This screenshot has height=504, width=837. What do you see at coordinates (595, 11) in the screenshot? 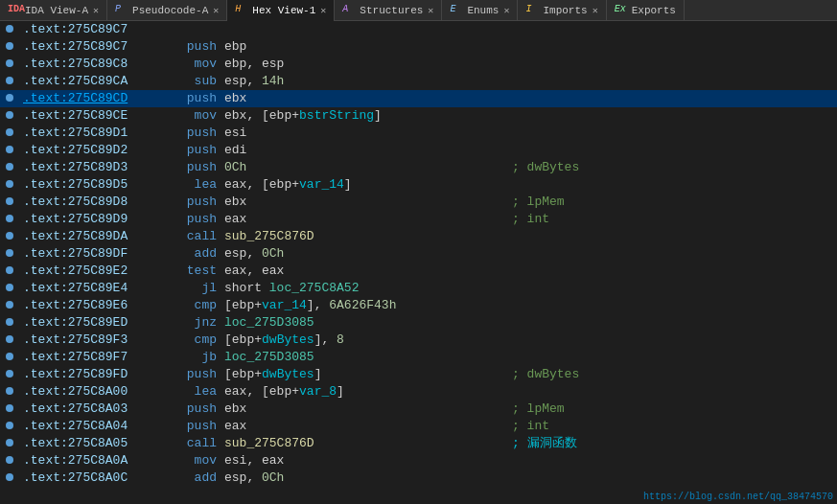
I see `tab-close-imports: ✕` at bounding box center [595, 11].